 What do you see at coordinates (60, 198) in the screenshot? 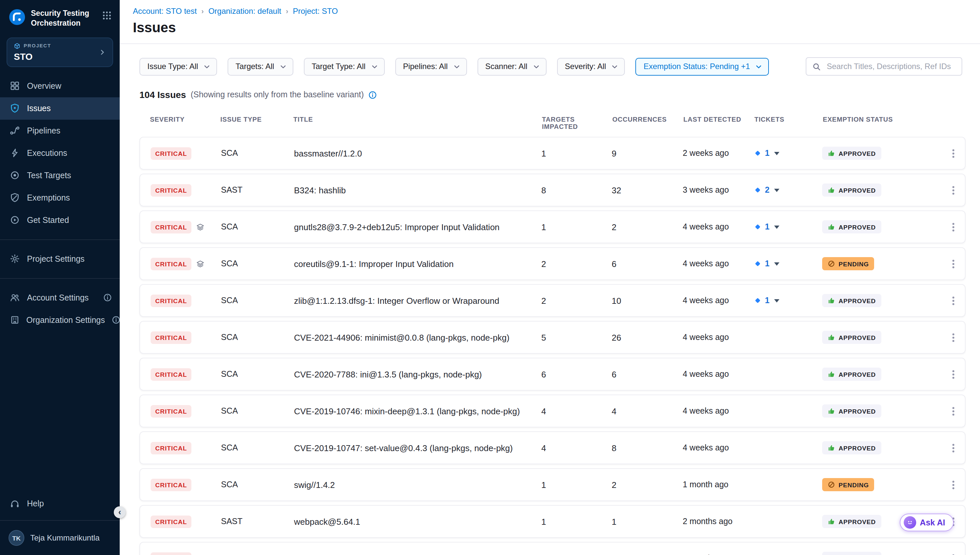
I see `sidebar-item-exemptions: Exemptions` at bounding box center [60, 198].